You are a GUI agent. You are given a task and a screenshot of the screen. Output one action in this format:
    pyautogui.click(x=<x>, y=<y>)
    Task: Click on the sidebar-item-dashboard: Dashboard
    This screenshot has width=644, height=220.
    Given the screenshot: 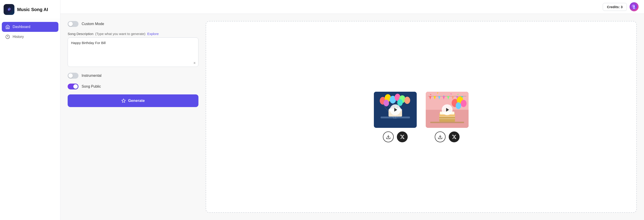 What is the action you would take?
    pyautogui.click(x=30, y=27)
    